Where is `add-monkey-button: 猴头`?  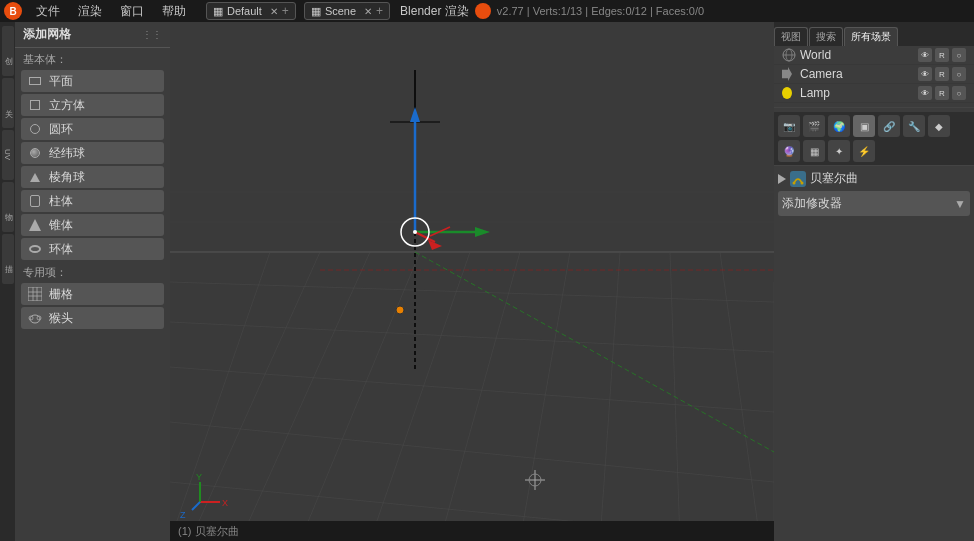 add-monkey-button: 猴头 is located at coordinates (92, 318).